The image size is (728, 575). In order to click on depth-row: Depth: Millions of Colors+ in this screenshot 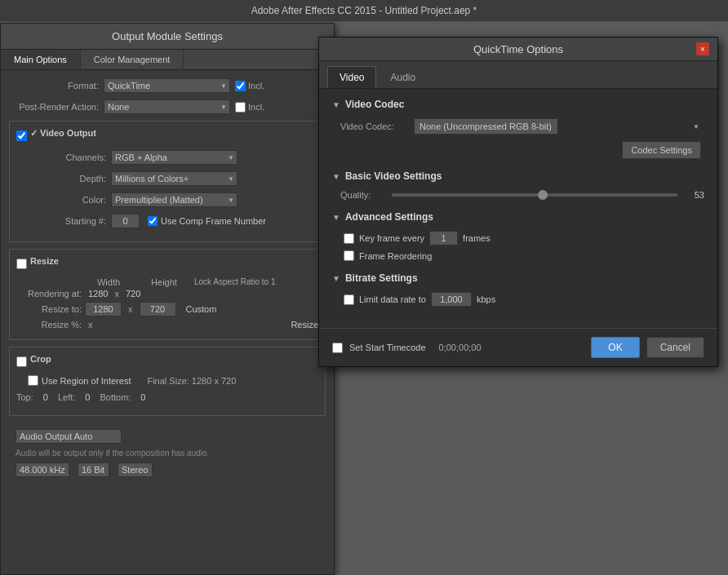, I will do `click(167, 179)`.